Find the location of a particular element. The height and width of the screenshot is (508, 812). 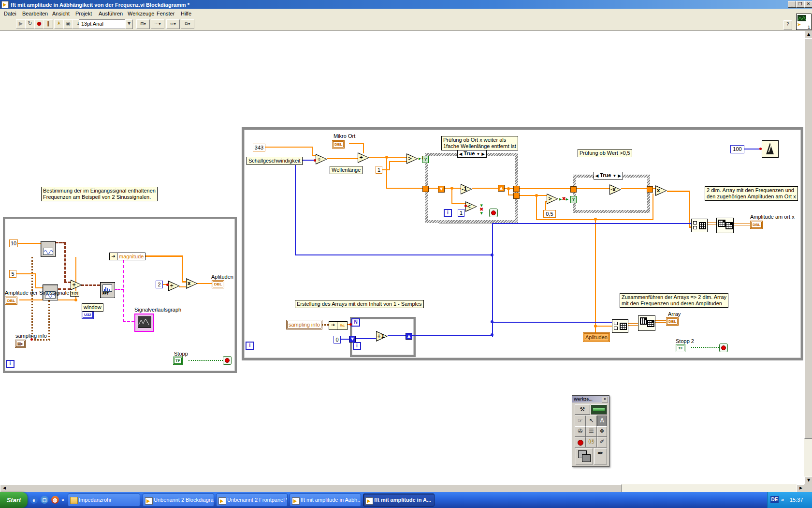

menu-datei: Datei is located at coordinates (10, 14).